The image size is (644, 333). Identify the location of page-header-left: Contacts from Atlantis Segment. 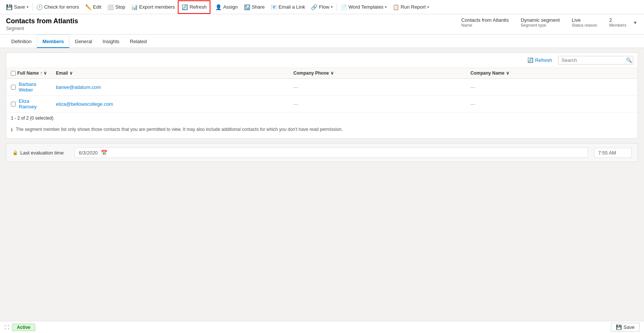
(42, 24).